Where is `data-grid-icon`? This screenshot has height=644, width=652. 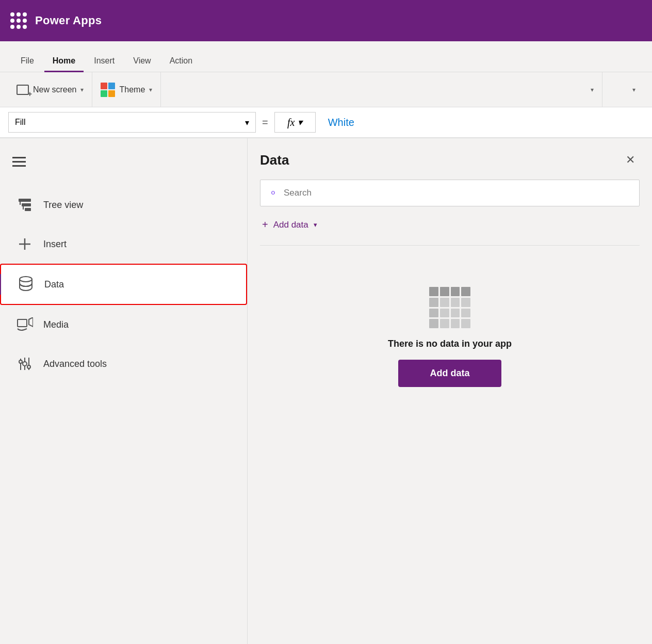
data-grid-icon is located at coordinates (450, 308).